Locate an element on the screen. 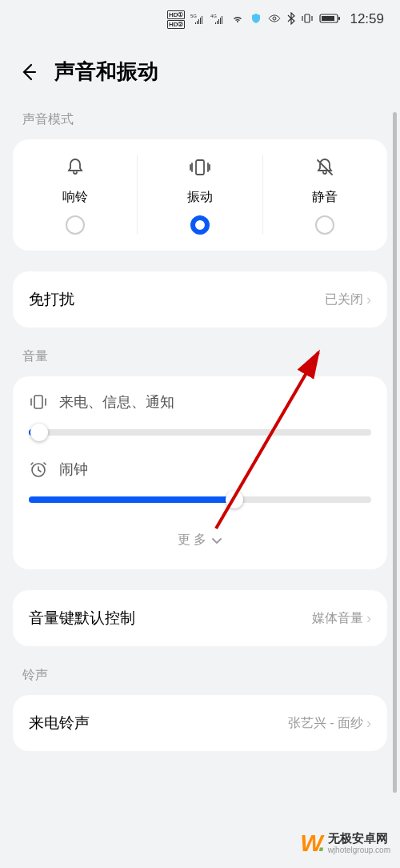 This screenshot has width=400, height=868. watermark-url: wjhotelgroup.com is located at coordinates (359, 850).